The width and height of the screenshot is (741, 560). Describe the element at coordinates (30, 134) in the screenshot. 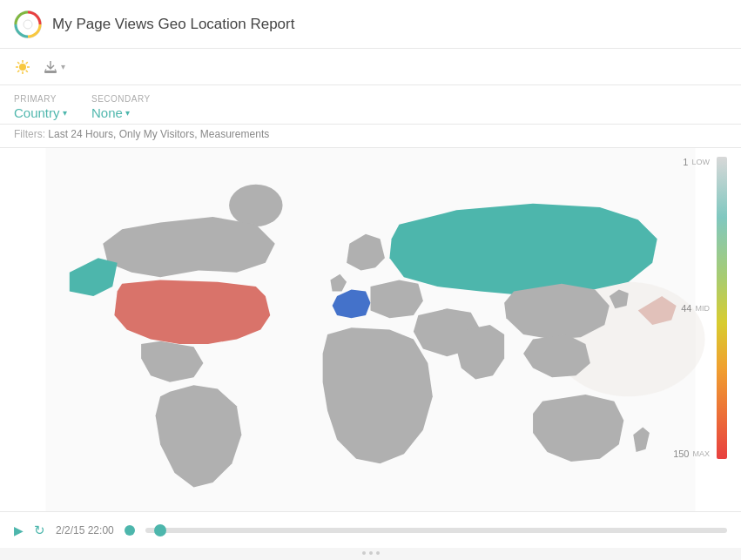

I see `filters-label: Filters:` at that location.